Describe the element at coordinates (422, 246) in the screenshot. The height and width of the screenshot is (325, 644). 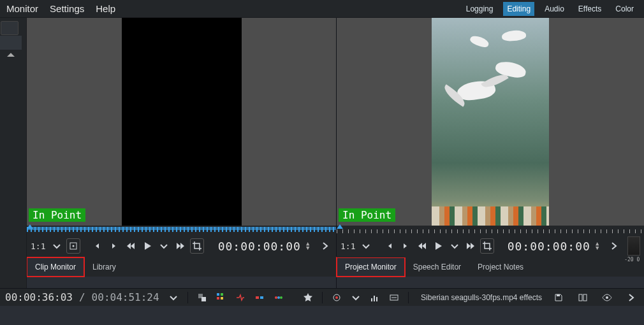
I see `project-rewind-button` at that location.